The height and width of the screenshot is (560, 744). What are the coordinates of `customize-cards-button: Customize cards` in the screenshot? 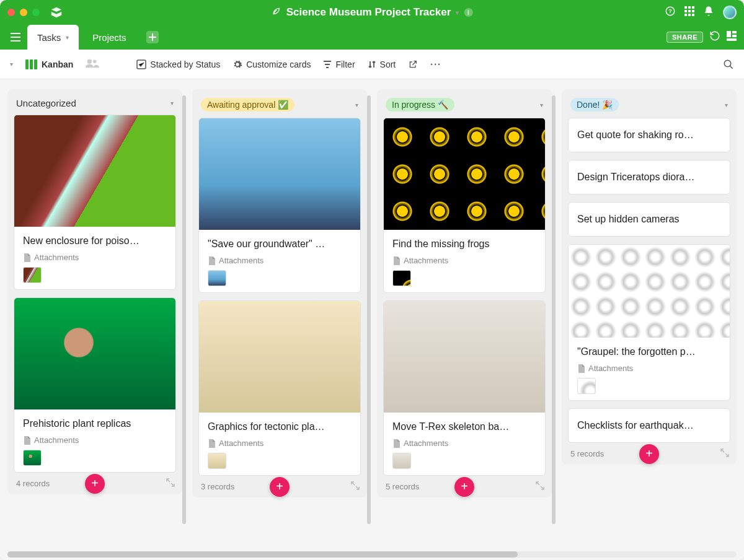 It's located at (272, 64).